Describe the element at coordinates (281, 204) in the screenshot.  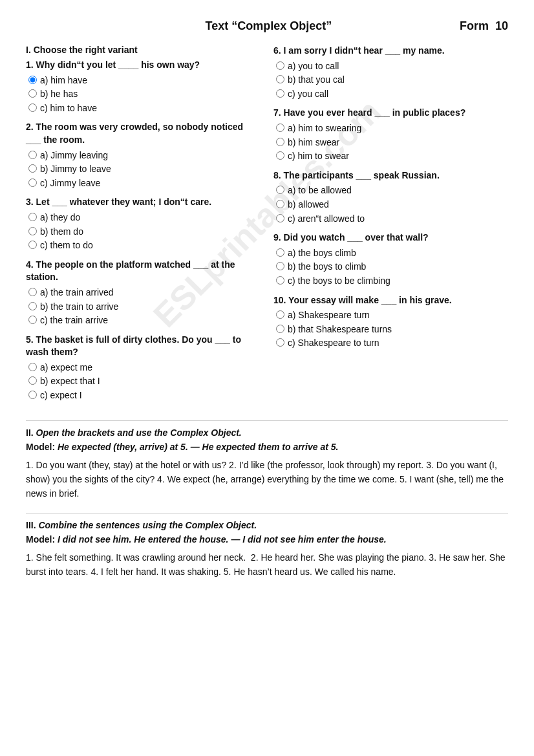
I see `radio-8b` at that location.